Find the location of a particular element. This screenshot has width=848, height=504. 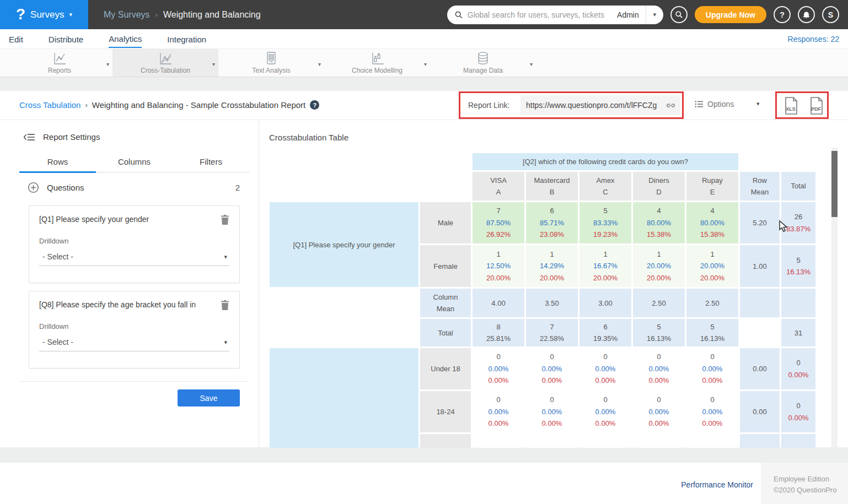

report-link-field: https://www.questionpro.com/t/lFFCZg is located at coordinates (600, 105).